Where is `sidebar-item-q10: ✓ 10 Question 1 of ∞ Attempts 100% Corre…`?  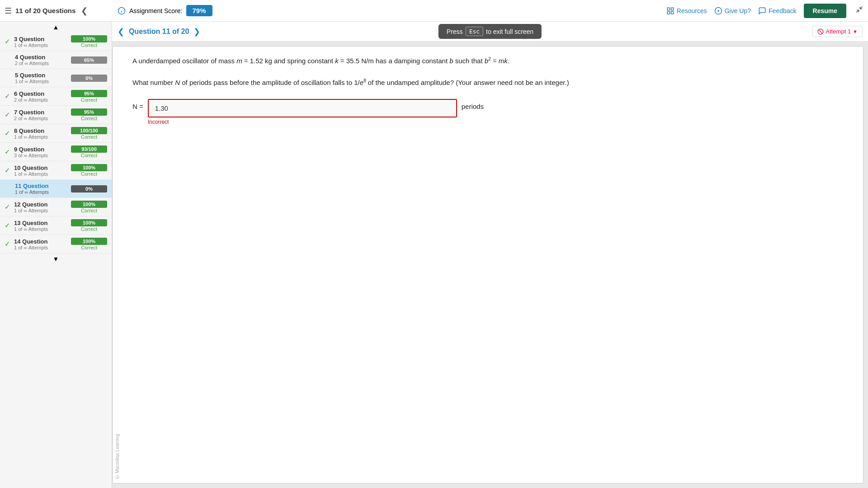
sidebar-item-q10: ✓ 10 Question 1 of ∞ Attempts 100% Corre… is located at coordinates (56, 171).